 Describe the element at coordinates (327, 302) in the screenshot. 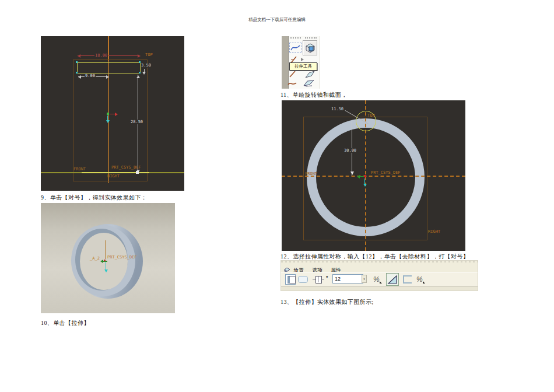

I see `step-13-text: 13、【拉伸】实体效果如下图所示;` at that location.